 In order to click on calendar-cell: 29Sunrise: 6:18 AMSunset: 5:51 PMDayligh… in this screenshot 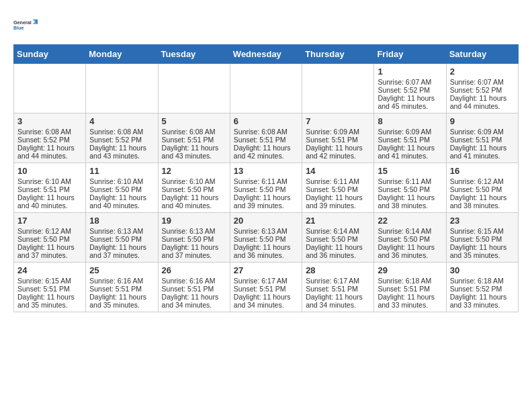, I will do `click(410, 287)`.